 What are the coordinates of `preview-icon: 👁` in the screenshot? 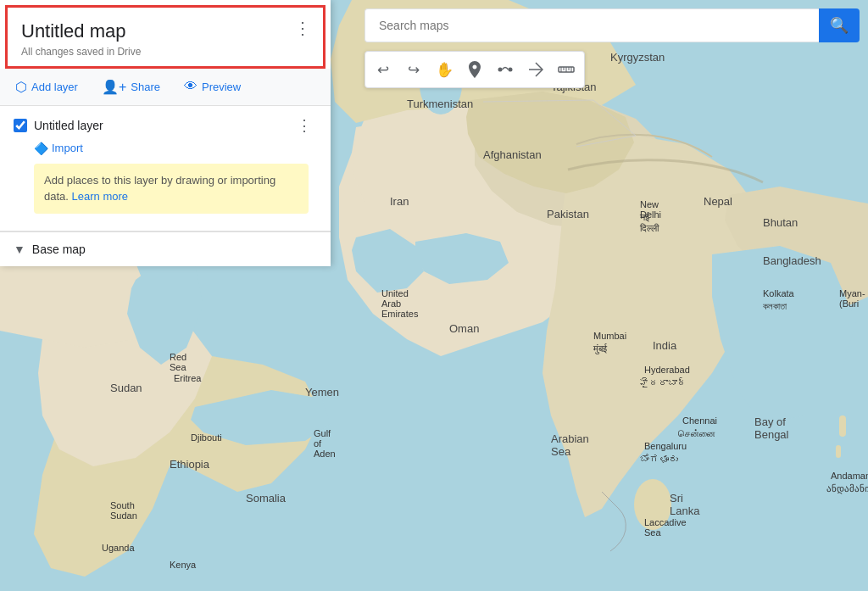 It's located at (191, 86).